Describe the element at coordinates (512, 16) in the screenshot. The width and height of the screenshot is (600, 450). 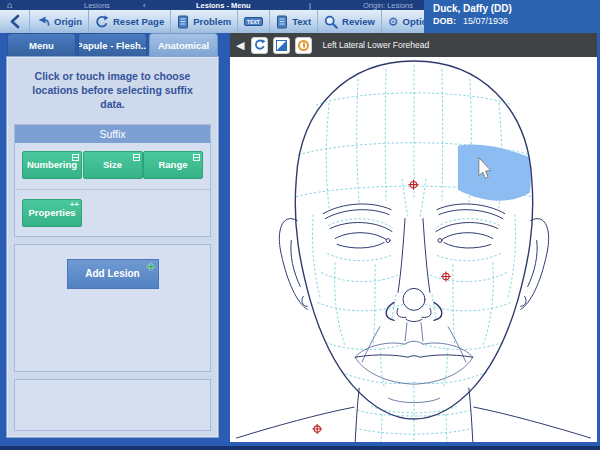
I see `patient-info-panel: Duck, Daffy (DD) DOB:15/07/1936` at that location.